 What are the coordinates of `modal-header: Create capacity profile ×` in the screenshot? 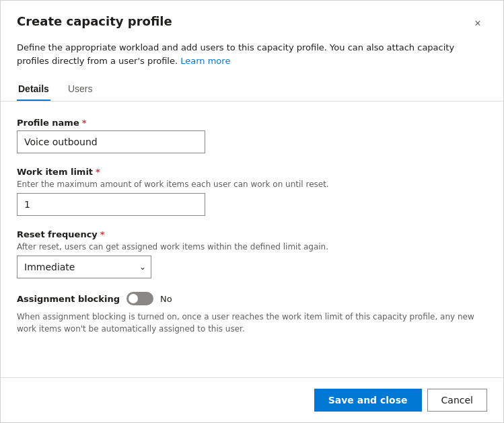 It's located at (252, 21).